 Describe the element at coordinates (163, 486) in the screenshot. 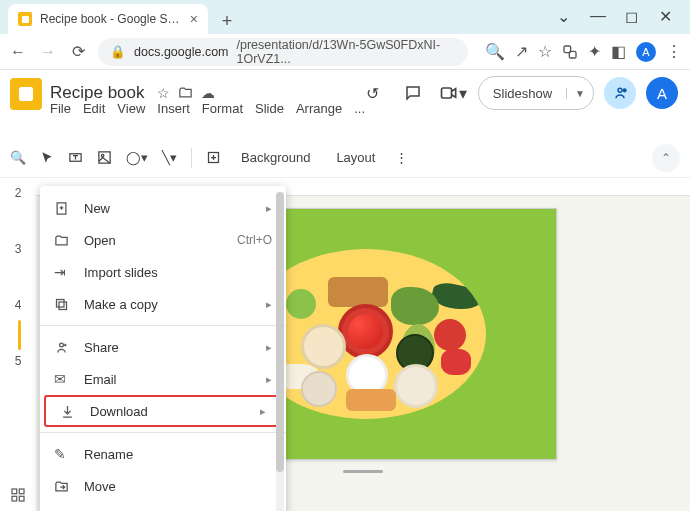

I see `menu-move: Move` at that location.